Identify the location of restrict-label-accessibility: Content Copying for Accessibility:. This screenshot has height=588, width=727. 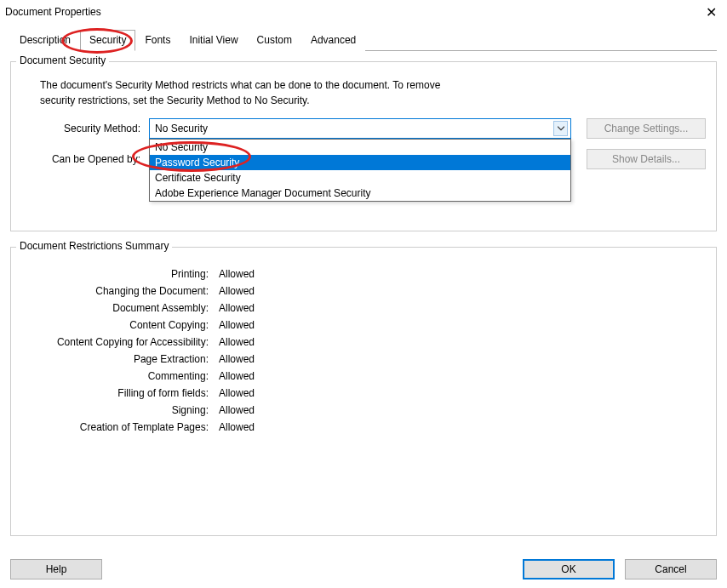
(115, 342).